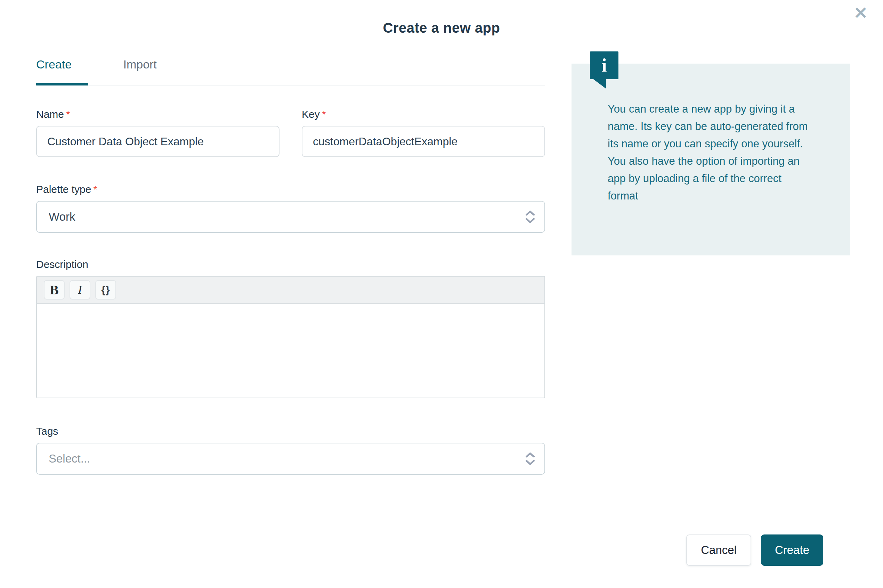 This screenshot has width=883, height=588. Describe the element at coordinates (140, 69) in the screenshot. I see `tab-import: Import` at that location.